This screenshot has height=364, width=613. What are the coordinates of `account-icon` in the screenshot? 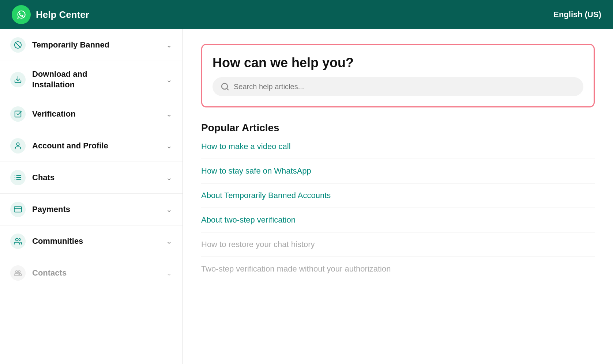 It's located at (18, 146).